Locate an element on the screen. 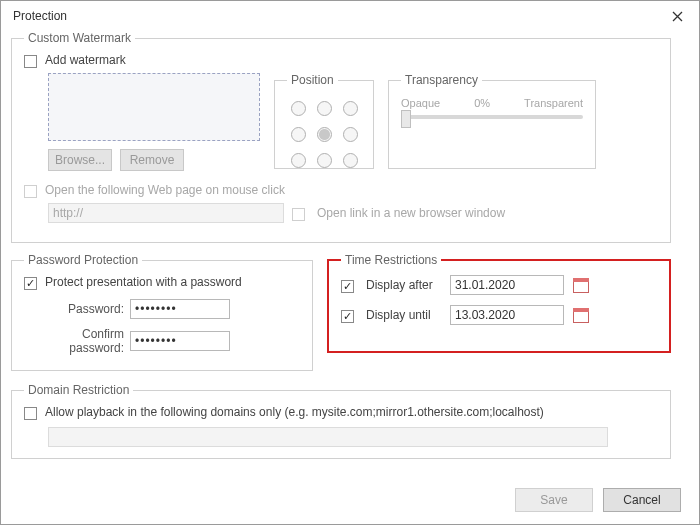 Image resolution: width=700 pixels, height=525 pixels. titlebar: Protection is located at coordinates (350, 16).